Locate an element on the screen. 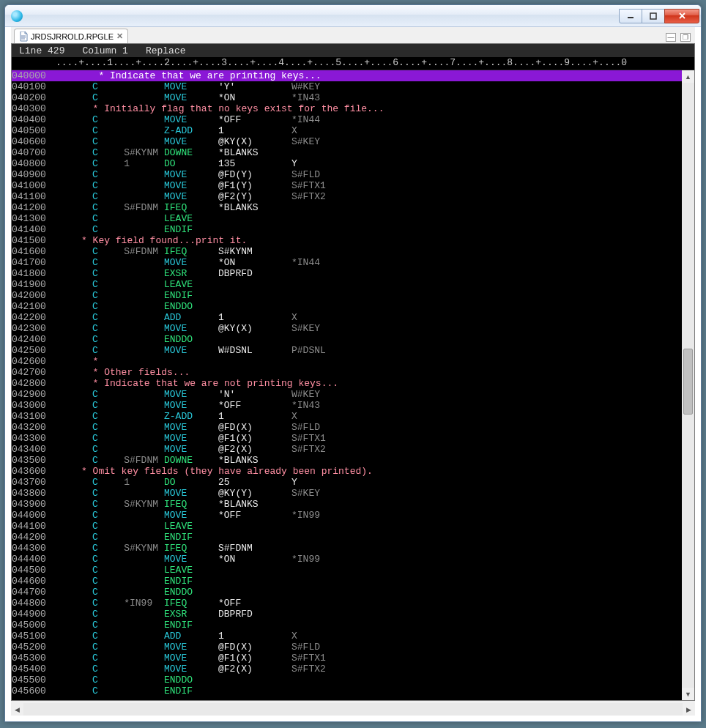 Image resolution: width=706 pixels, height=728 pixels. code-line: 041300 C LEAVE is located at coordinates (353, 218).